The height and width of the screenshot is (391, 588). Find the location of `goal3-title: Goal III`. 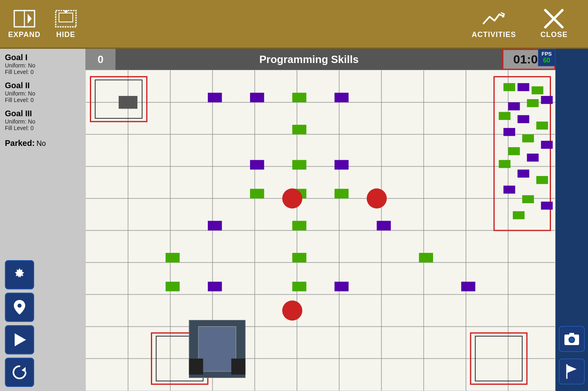

goal3-title: Goal III is located at coordinates (43, 114).